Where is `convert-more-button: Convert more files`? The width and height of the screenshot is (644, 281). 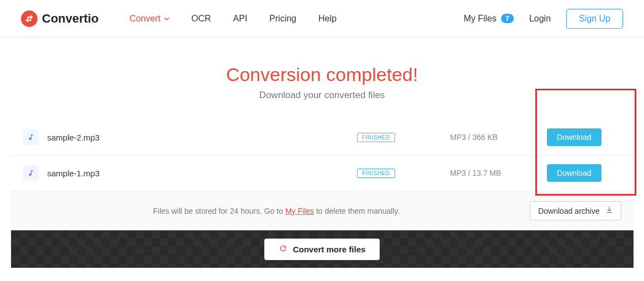
convert-more-button: Convert more files is located at coordinates (322, 249).